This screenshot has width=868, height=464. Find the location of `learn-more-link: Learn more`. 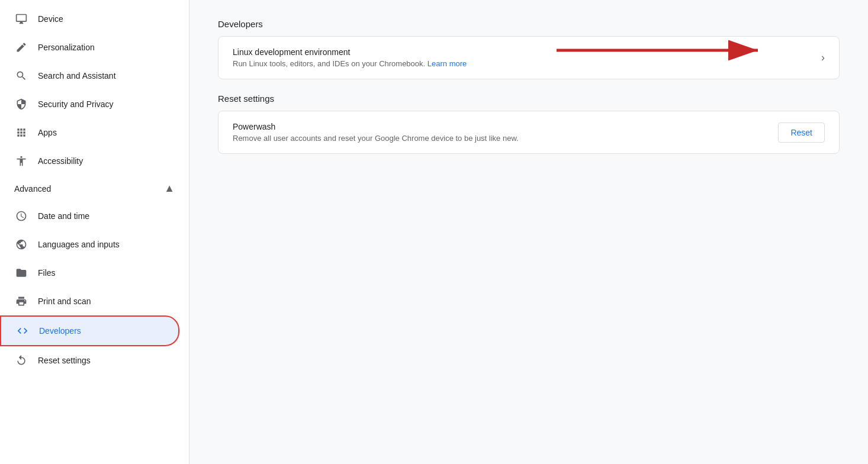

learn-more-link: Learn more is located at coordinates (447, 64).